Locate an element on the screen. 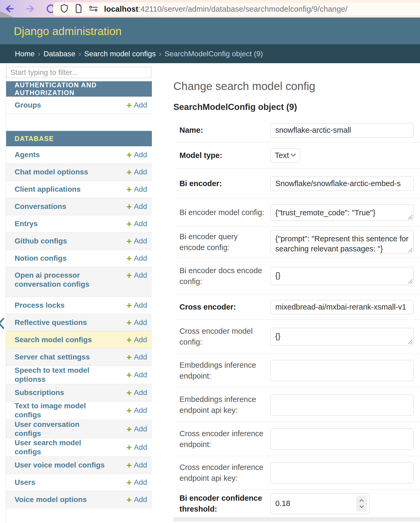 The width and height of the screenshot is (420, 523). form-row: Bi encoder confidence threshold:0.18 is located at coordinates (297, 504).